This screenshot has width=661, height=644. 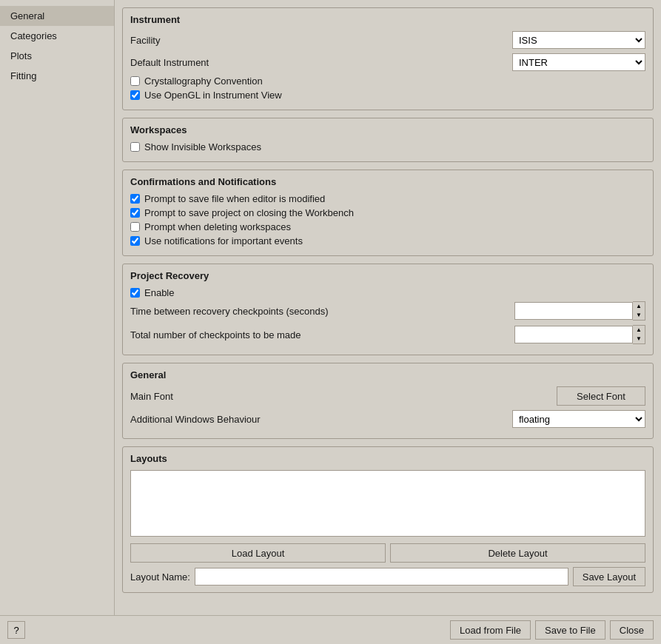 I want to click on enable-checkbox, so click(x=135, y=293).